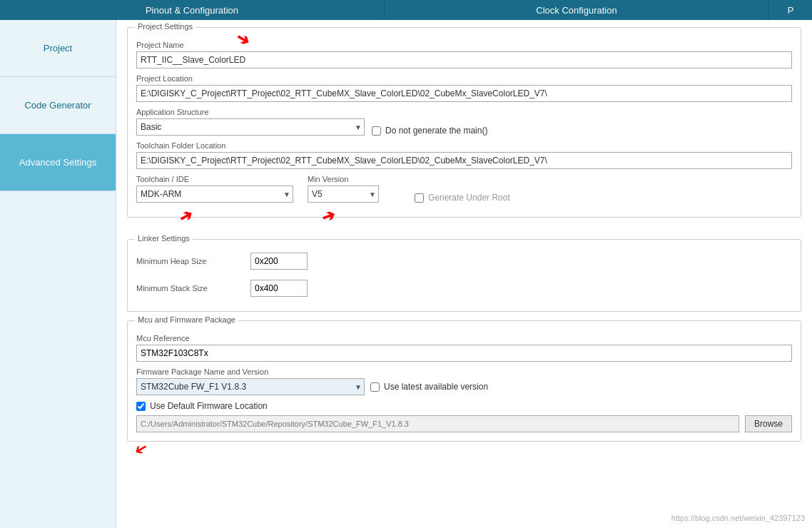 The image size is (812, 528). Describe the element at coordinates (164, 238) in the screenshot. I see `linker-settings-title: Linker Settings` at that location.